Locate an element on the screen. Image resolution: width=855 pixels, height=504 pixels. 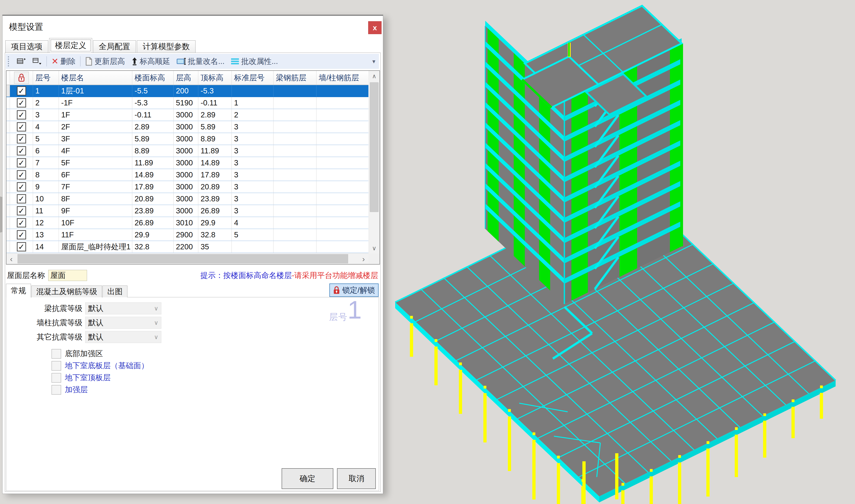
table-row: ✓53F5.8930008.893 is located at coordinates (188, 139).